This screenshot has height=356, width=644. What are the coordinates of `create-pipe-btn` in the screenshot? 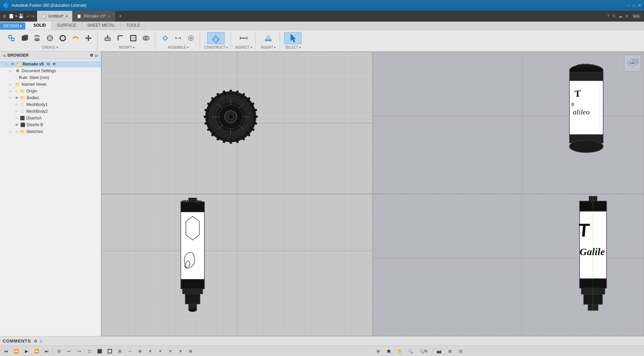 It's located at (76, 38).